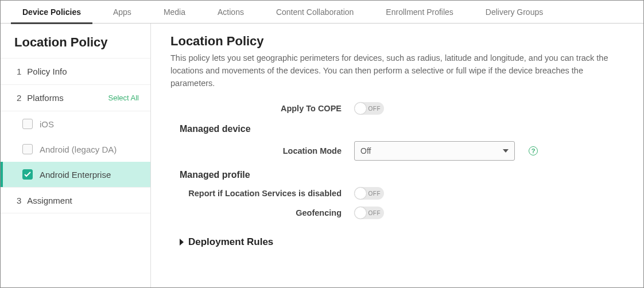 The image size is (644, 288). Describe the element at coordinates (124, 98) in the screenshot. I see `select-all-link: Select All` at that location.